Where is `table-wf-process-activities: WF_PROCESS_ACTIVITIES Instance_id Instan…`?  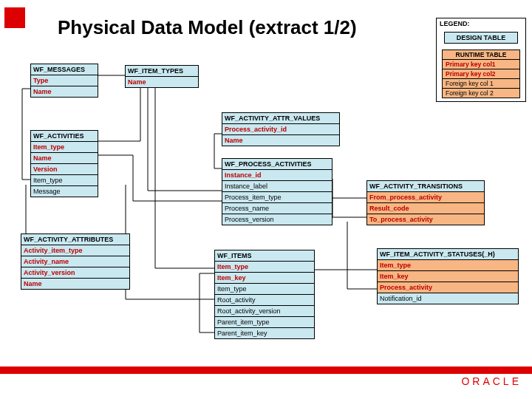 table-wf-process-activities: WF_PROCESS_ACTIVITIES Instance_id Instan… is located at coordinates (277, 192).